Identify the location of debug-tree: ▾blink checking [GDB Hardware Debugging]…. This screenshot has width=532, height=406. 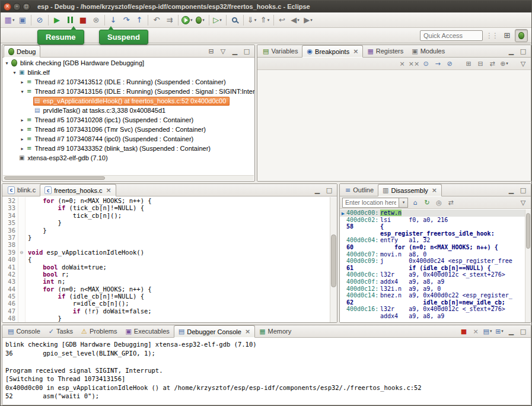
(128, 116).